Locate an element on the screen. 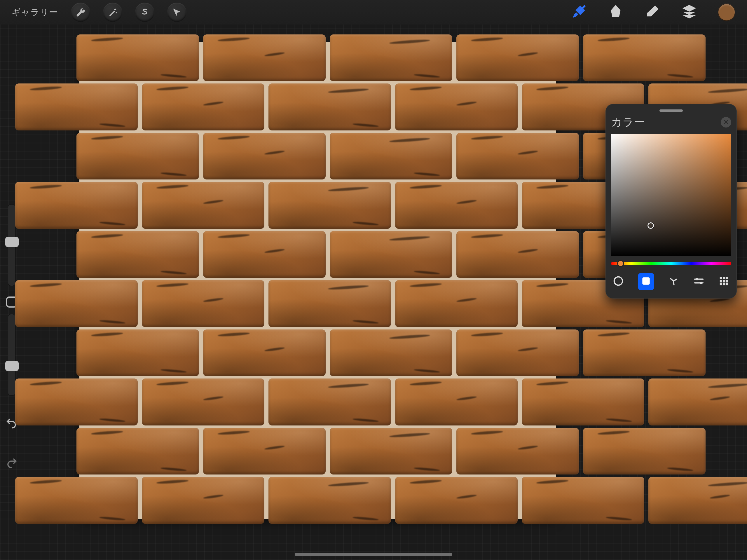 The width and height of the screenshot is (747, 560). smudge-icon is located at coordinates (616, 11).